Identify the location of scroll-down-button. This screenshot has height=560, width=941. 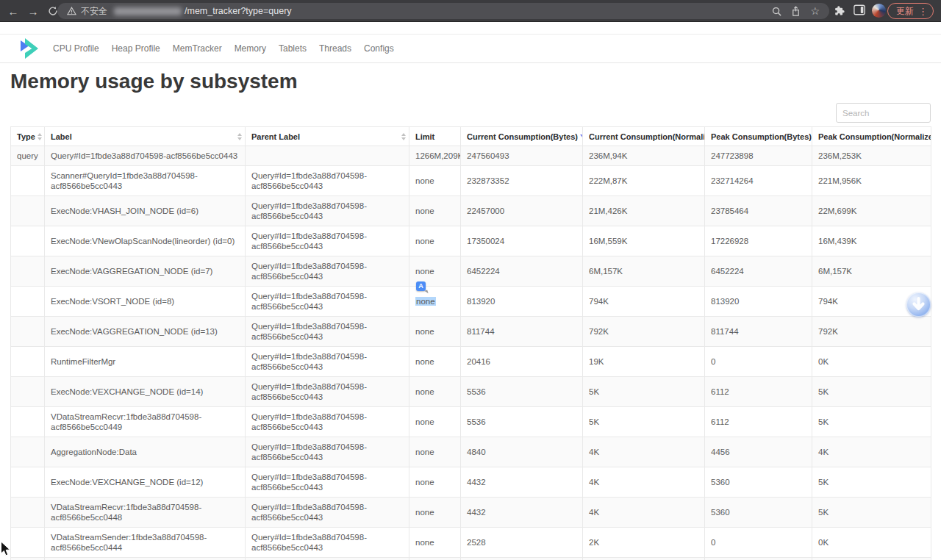
(919, 304).